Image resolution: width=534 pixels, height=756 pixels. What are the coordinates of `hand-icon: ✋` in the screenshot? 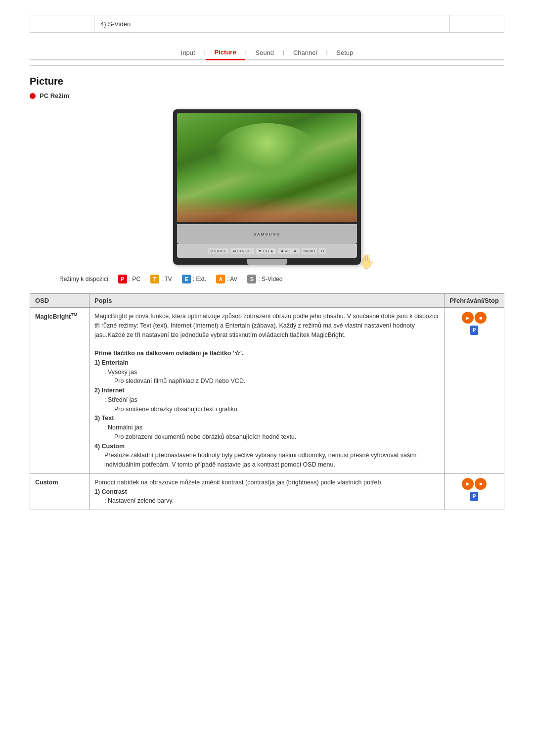 It's located at (367, 261).